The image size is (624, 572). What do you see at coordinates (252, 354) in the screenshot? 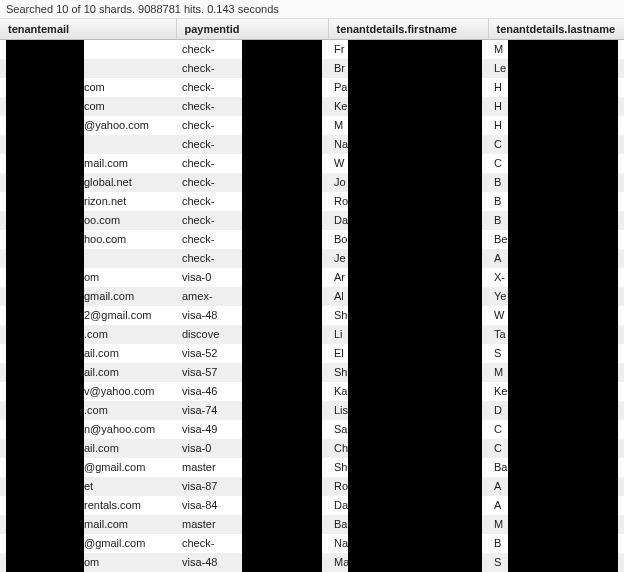
I see `table-cell: visa-52` at bounding box center [252, 354].